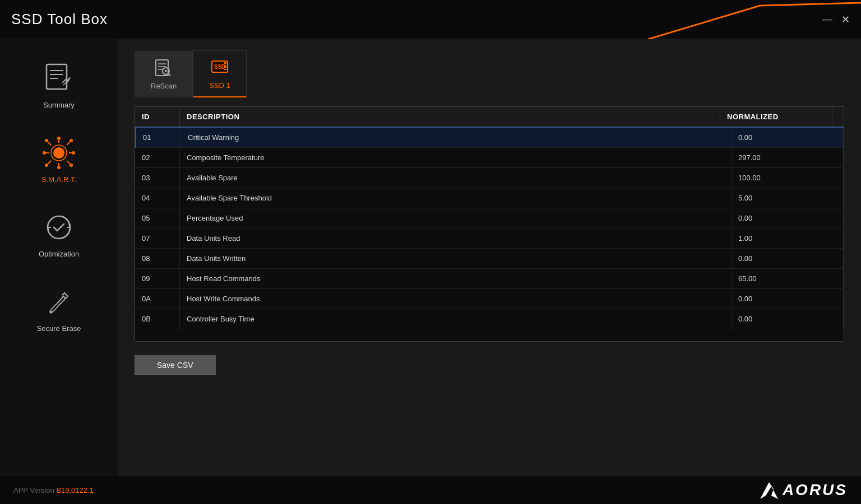 The image size is (861, 504). What do you see at coordinates (456, 198) in the screenshot?
I see `cell-description: Available Spare Threshold` at bounding box center [456, 198].